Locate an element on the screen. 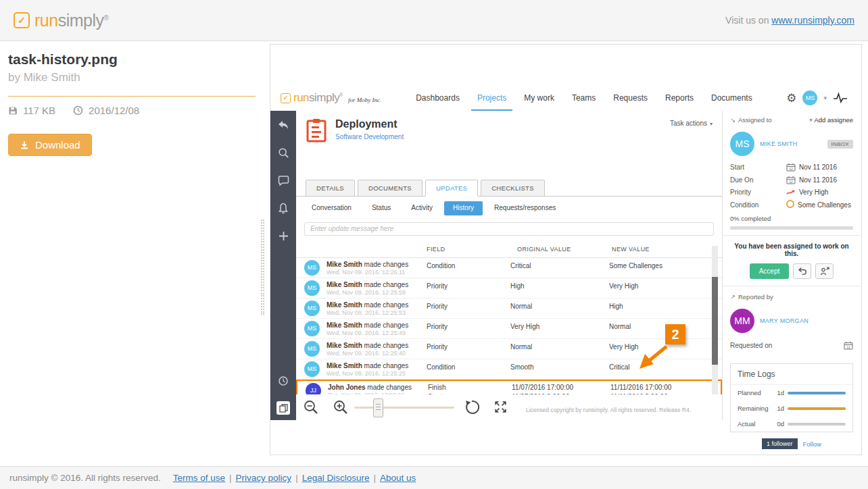  fullscreen-icon is located at coordinates (500, 407).